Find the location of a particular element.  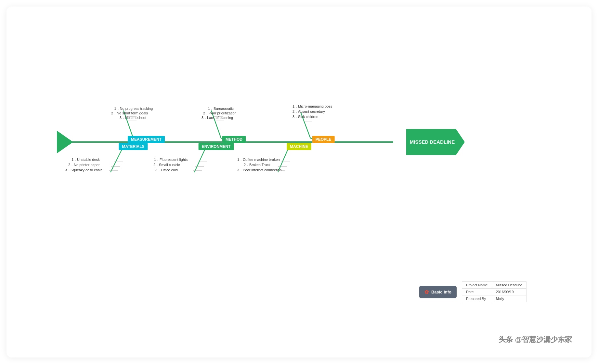

machine-item-1: 1．Coffee machine broken is located at coordinates (259, 160).